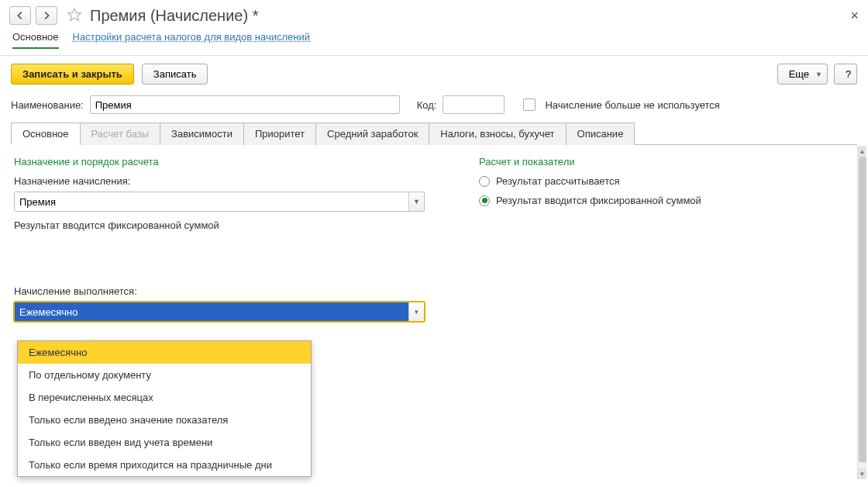 This screenshot has height=487, width=868. What do you see at coordinates (372, 133) in the screenshot?
I see `tab-avg-earnings: Средний заработок` at bounding box center [372, 133].